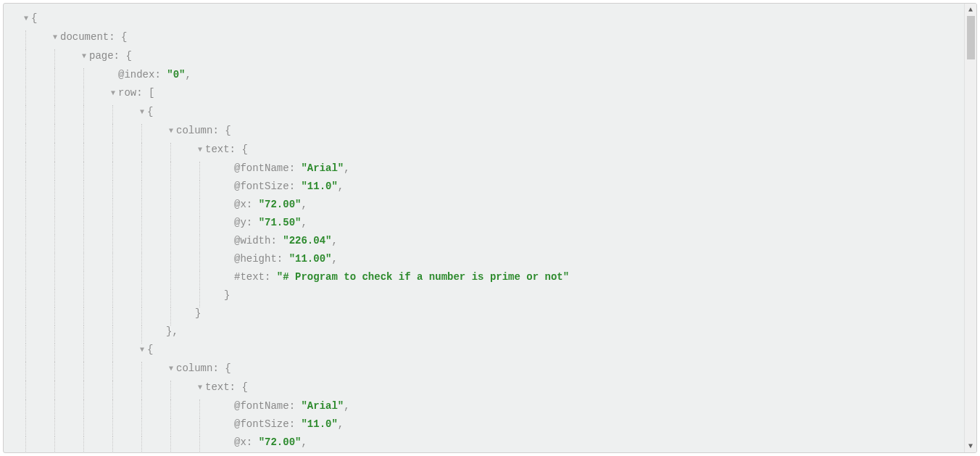 This screenshot has width=980, height=456. I want to click on json-key: @y, so click(241, 223).